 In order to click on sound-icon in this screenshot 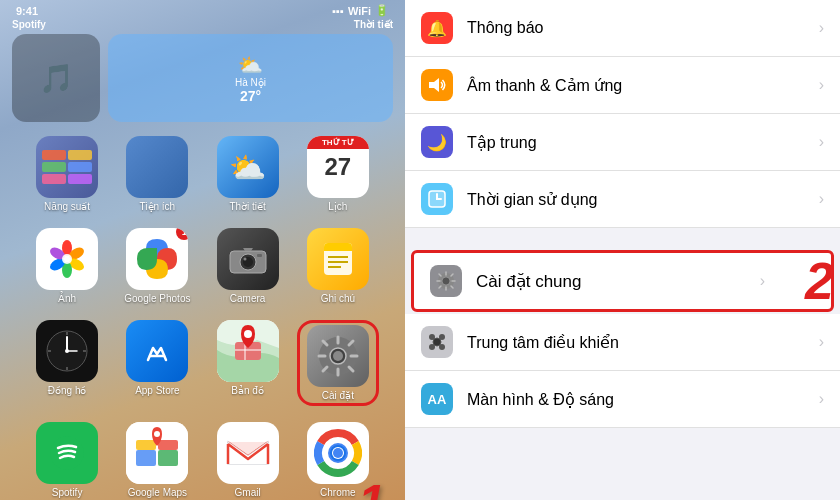, I will do `click(437, 85)`.